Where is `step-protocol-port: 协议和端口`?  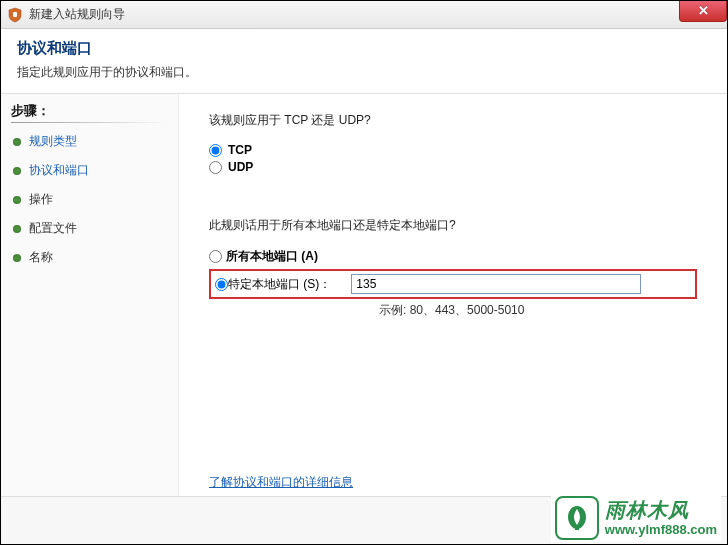 step-protocol-port: 协议和端口 is located at coordinates (90, 170).